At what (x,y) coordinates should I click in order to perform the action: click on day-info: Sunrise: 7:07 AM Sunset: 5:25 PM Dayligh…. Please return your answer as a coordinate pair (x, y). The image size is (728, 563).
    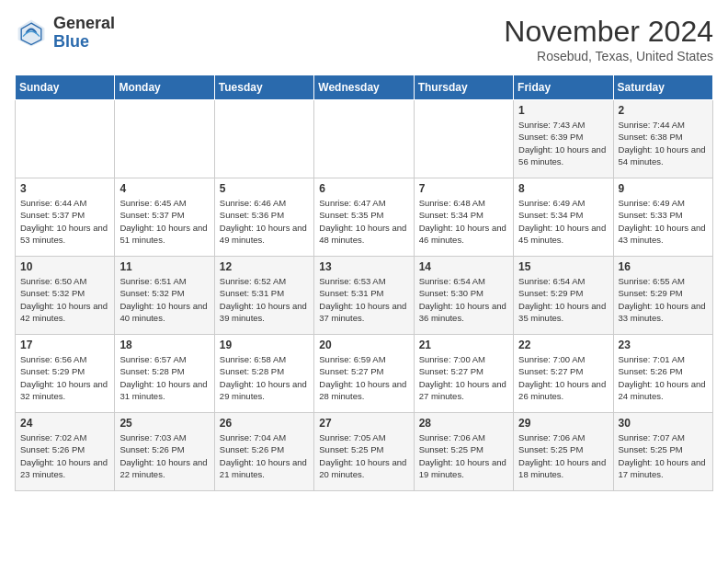
    Looking at the image, I should click on (664, 456).